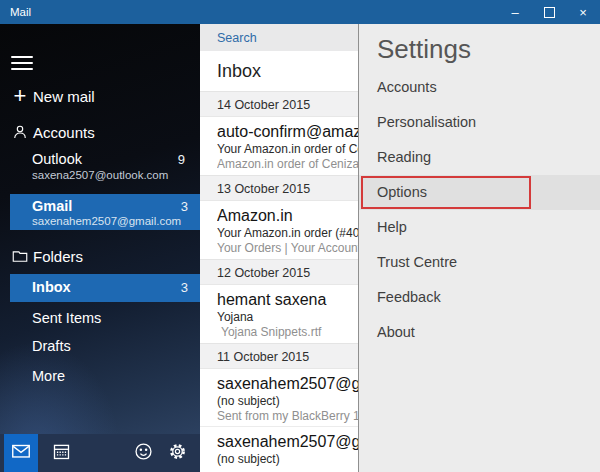  What do you see at coordinates (480, 49) in the screenshot?
I see `settings-title: Settings` at bounding box center [480, 49].